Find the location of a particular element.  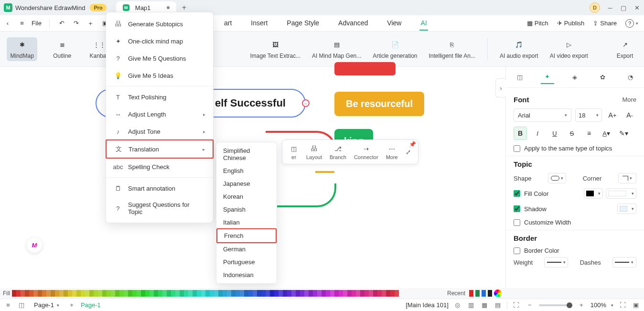

fit-width-icon: ⛶ is located at coordinates (516, 305).